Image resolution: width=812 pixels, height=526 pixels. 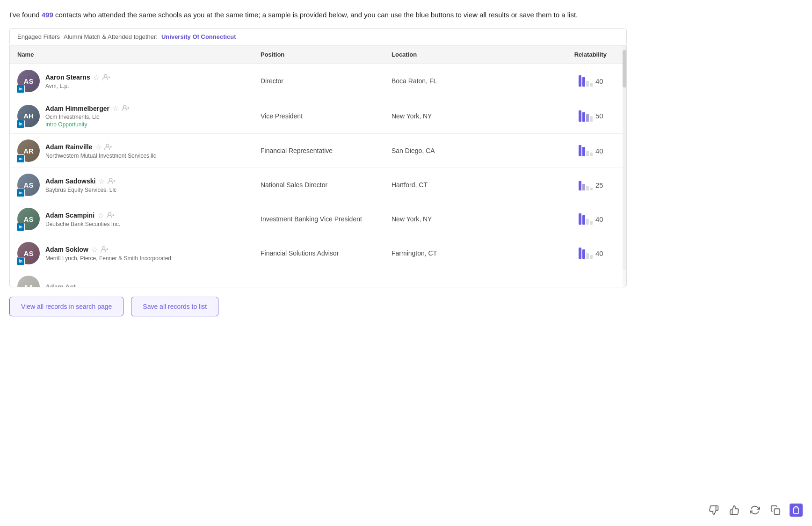 I want to click on person-name-row: Adam Scampini ☆, so click(x=83, y=215).